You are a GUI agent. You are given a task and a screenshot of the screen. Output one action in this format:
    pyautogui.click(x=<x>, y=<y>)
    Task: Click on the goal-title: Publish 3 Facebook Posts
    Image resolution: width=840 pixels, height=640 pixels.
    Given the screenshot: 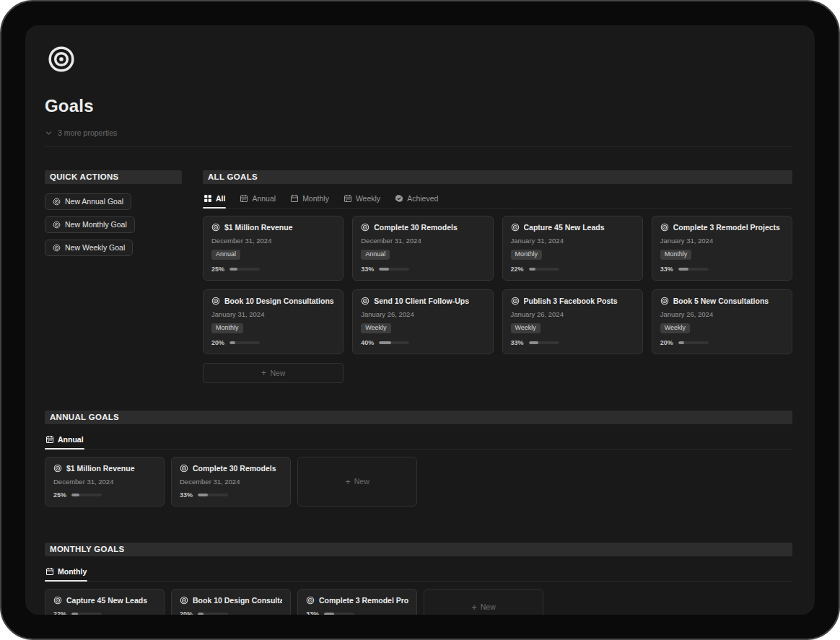 What is the action you would take?
    pyautogui.click(x=571, y=301)
    